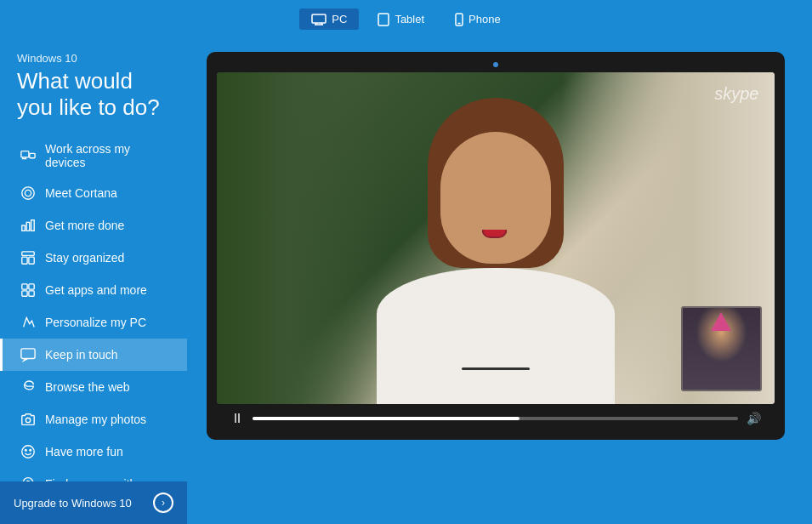 This screenshot has height=524, width=812. Describe the element at coordinates (95, 322) in the screenshot. I see `sidebar-item-personalize-label: Personalize my PC` at that location.